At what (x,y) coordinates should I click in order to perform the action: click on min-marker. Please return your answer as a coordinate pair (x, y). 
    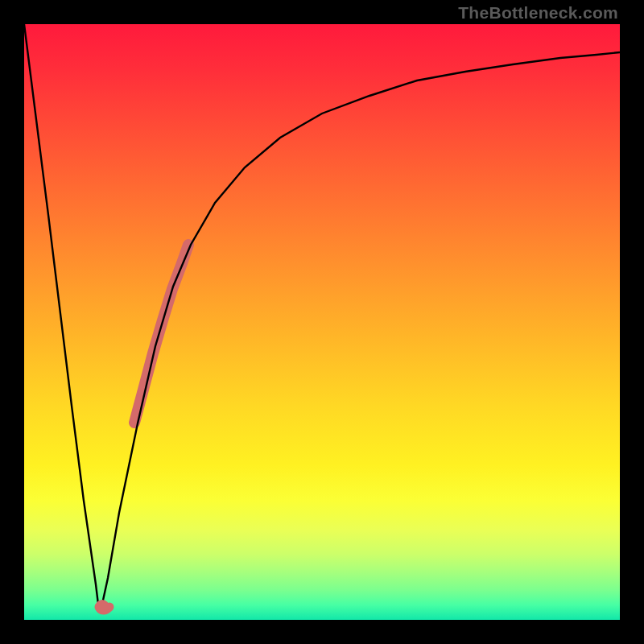
    Looking at the image, I should click on (102, 607).